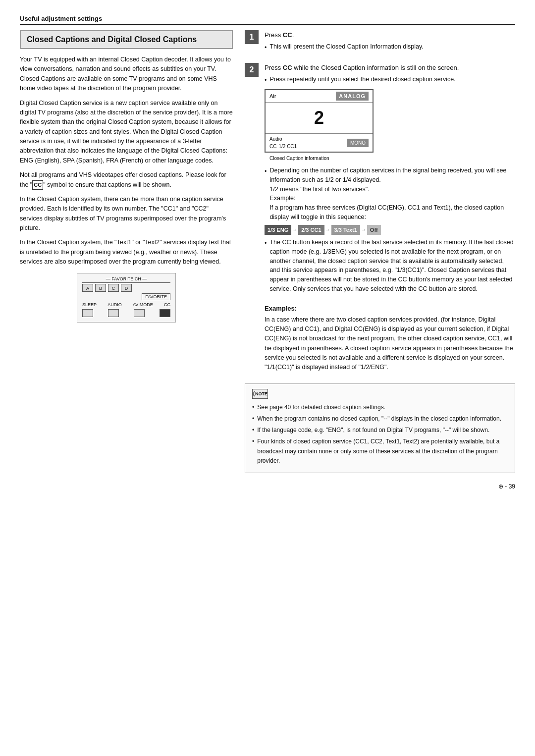  I want to click on examples-section: Examples: In a case where there are two …, so click(390, 342).